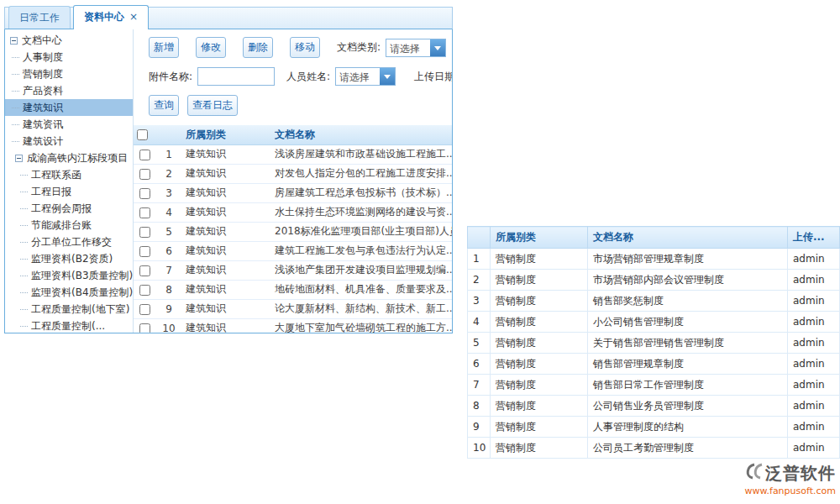 The width and height of the screenshot is (840, 504). What do you see at coordinates (654, 365) in the screenshot?
I see `table-row: 6 营销制度 销售部管理规章制度 admin` at bounding box center [654, 365].